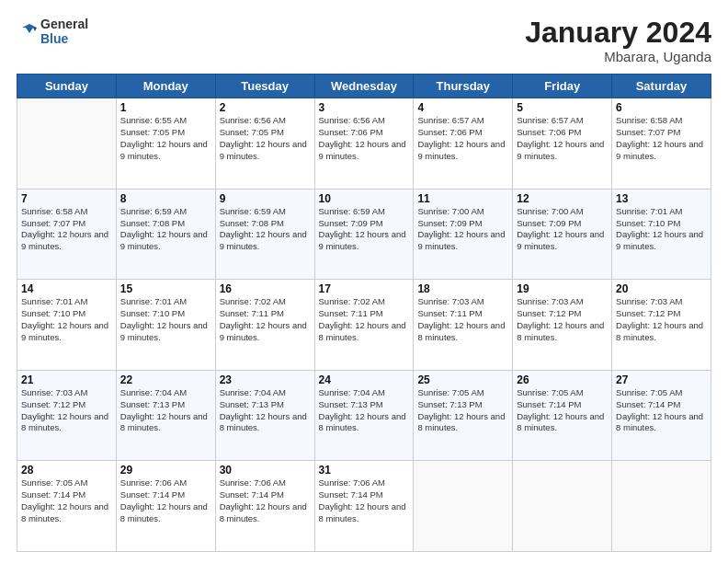  I want to click on day-number: 5, so click(563, 108).